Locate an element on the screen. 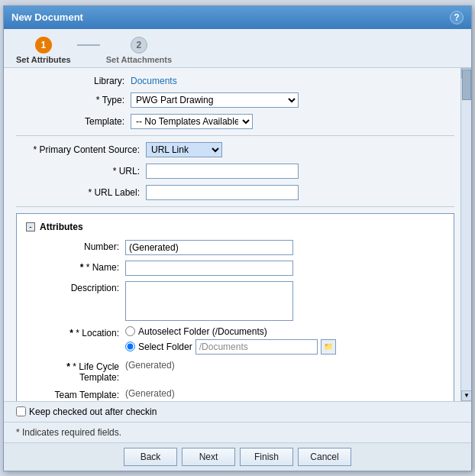 Image resolution: width=475 pixels, height=476 pixels. attr-description-textarea is located at coordinates (209, 301).